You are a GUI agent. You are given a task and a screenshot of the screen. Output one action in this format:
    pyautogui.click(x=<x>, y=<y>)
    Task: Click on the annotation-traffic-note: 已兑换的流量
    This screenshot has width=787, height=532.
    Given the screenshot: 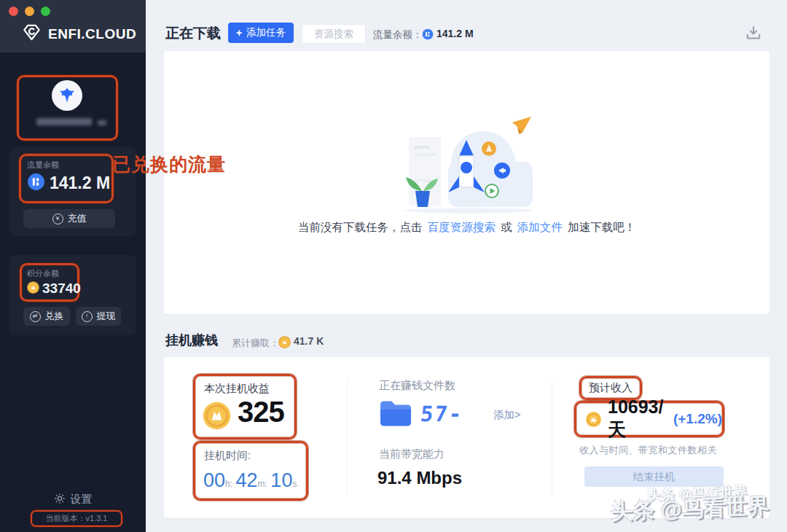 What is the action you would take?
    pyautogui.click(x=169, y=165)
    